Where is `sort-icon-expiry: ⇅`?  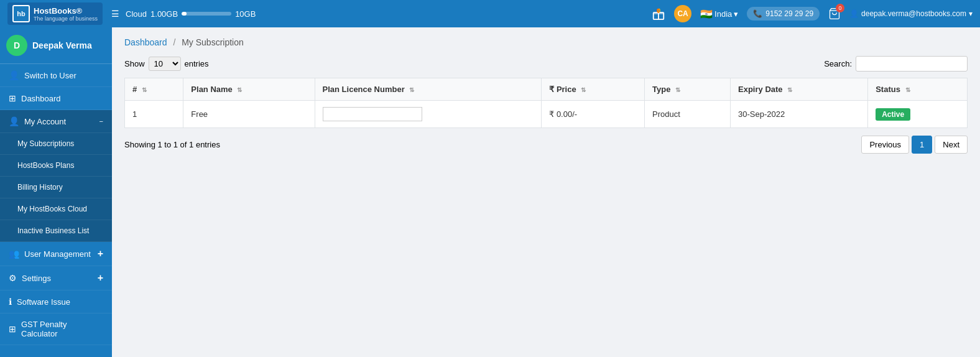
sort-icon-expiry: ⇅ is located at coordinates (790, 90).